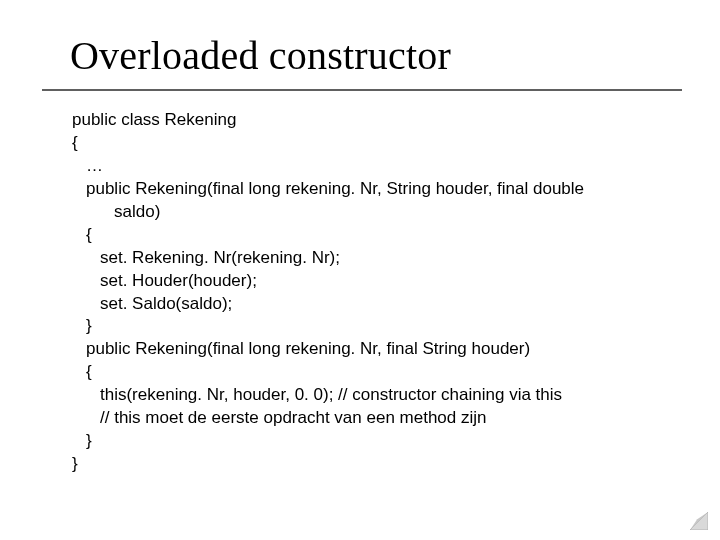 Image resolution: width=720 pixels, height=540 pixels. Describe the element at coordinates (378, 282) in the screenshot. I see `code-line: set. Houder(houder);` at that location.